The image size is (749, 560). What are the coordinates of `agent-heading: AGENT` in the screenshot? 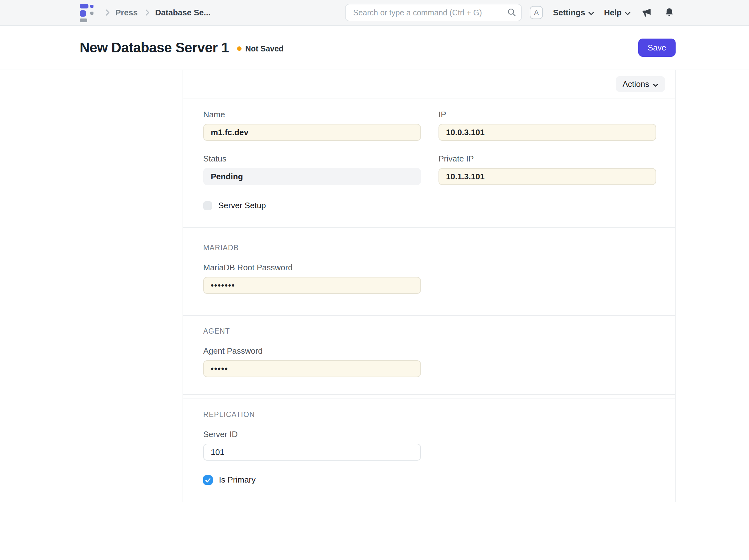 It's located at (429, 331).